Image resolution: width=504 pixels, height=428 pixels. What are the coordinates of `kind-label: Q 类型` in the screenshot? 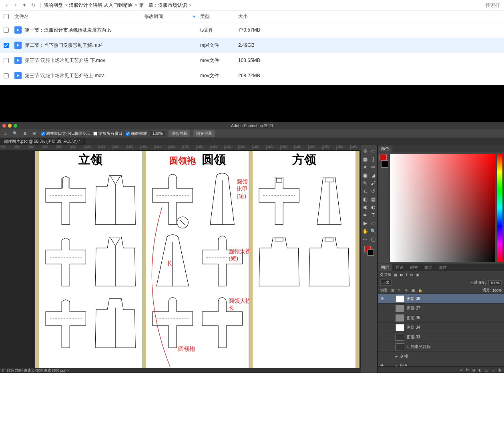 It's located at (386, 274).